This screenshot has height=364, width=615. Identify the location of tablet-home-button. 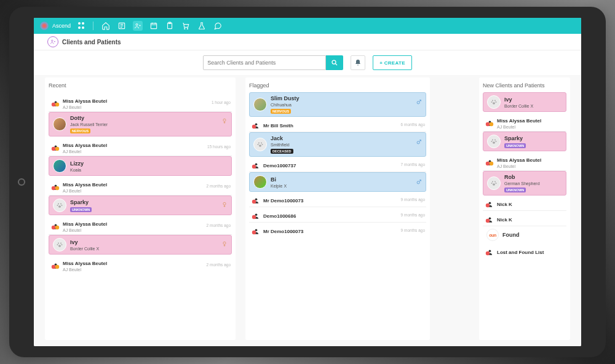
(22, 182).